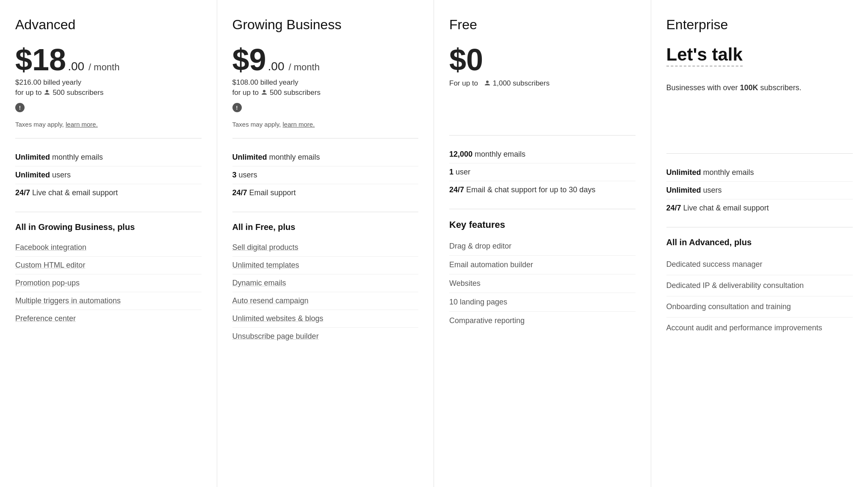 The width and height of the screenshot is (868, 487). Describe the element at coordinates (760, 286) in the screenshot. I see `feature-dedicated-ip: Dedicated IP & deliverability consultati…` at that location.